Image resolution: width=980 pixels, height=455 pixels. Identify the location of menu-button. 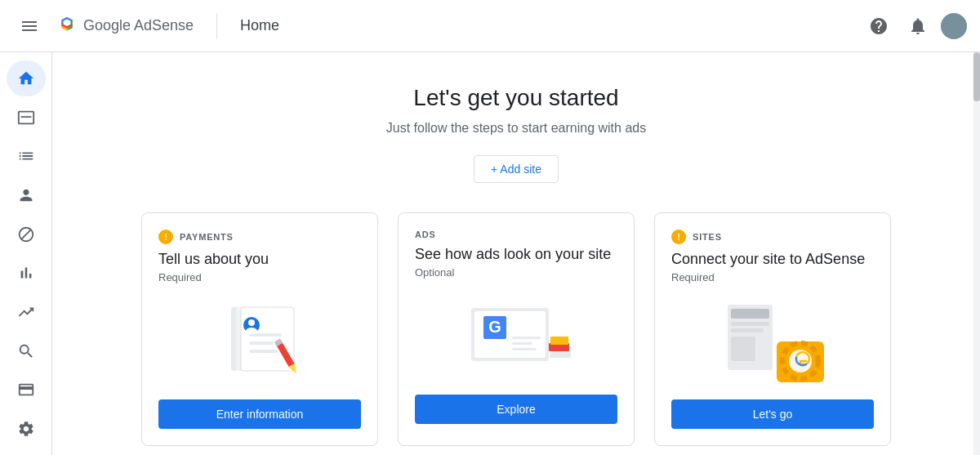
(29, 26).